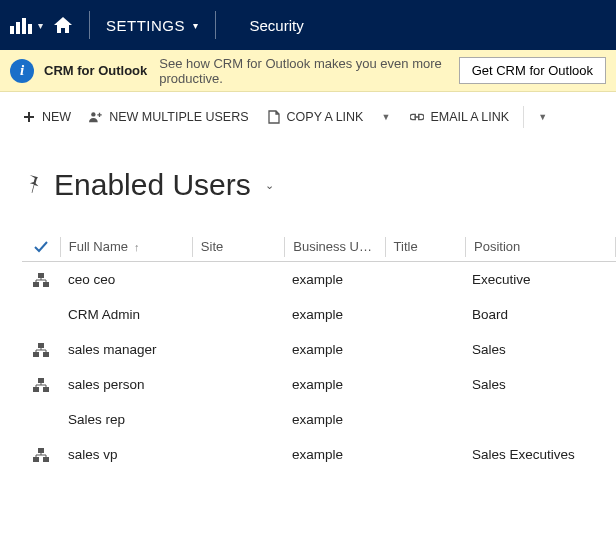 The height and width of the screenshot is (539, 616). Describe the element at coordinates (40, 26) in the screenshot. I see `logo-chevron-down-icon: ▾` at that location.